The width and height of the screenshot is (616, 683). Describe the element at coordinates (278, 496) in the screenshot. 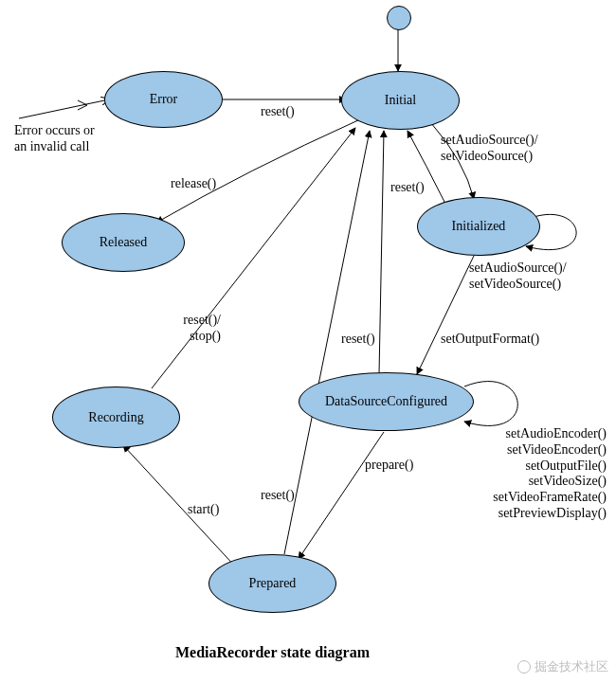

I see `label-reset-prepared: reset()` at that location.